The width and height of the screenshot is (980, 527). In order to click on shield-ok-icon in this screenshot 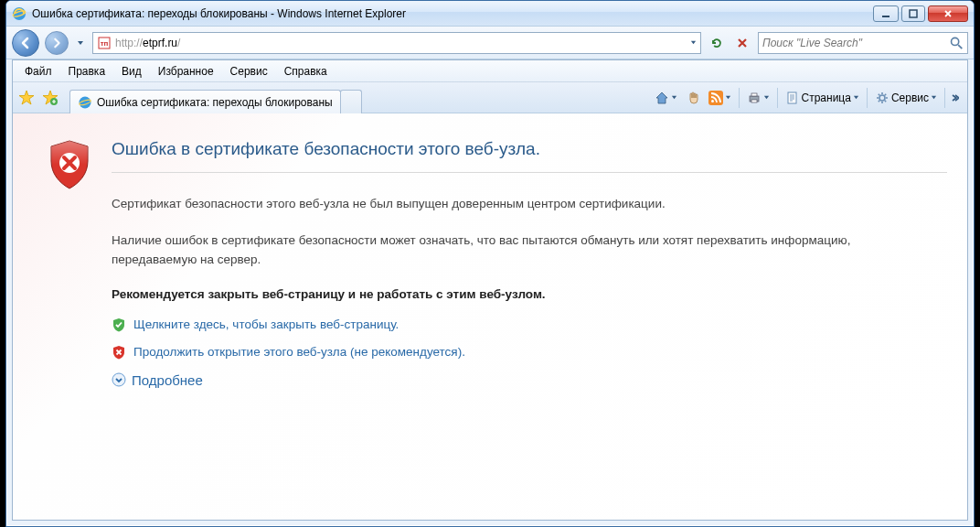, I will do `click(119, 325)`.